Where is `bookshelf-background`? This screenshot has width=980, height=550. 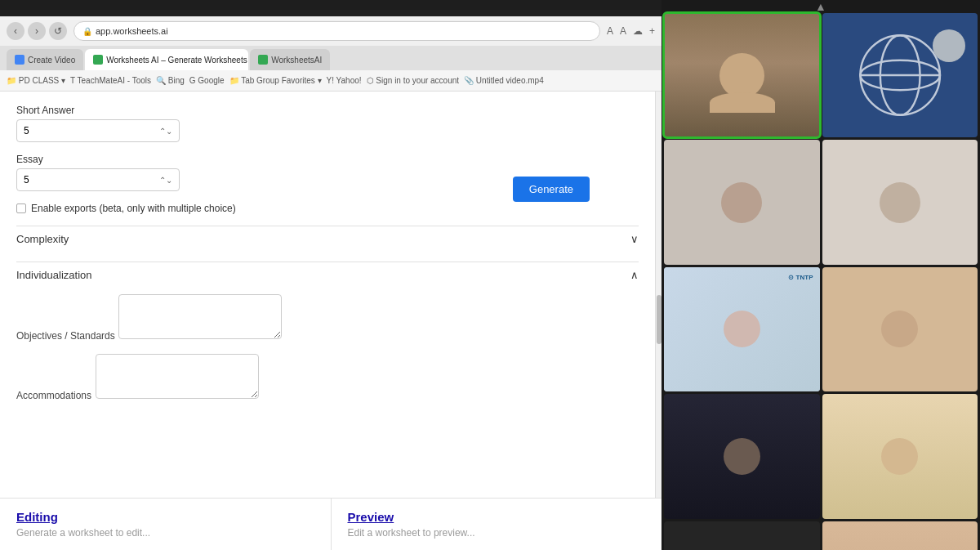
bookshelf-background is located at coordinates (742, 75).